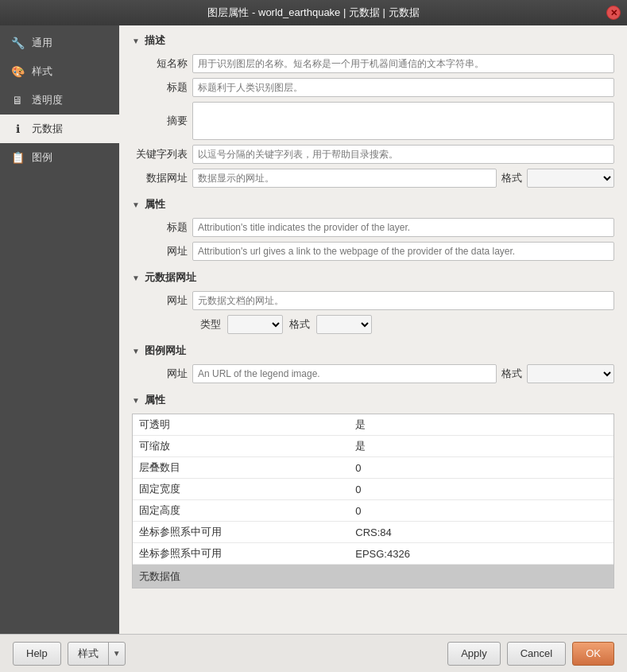 This screenshot has width=627, height=672. What do you see at coordinates (42, 43) in the screenshot?
I see `sidebar-label-general: 通用` at bounding box center [42, 43].